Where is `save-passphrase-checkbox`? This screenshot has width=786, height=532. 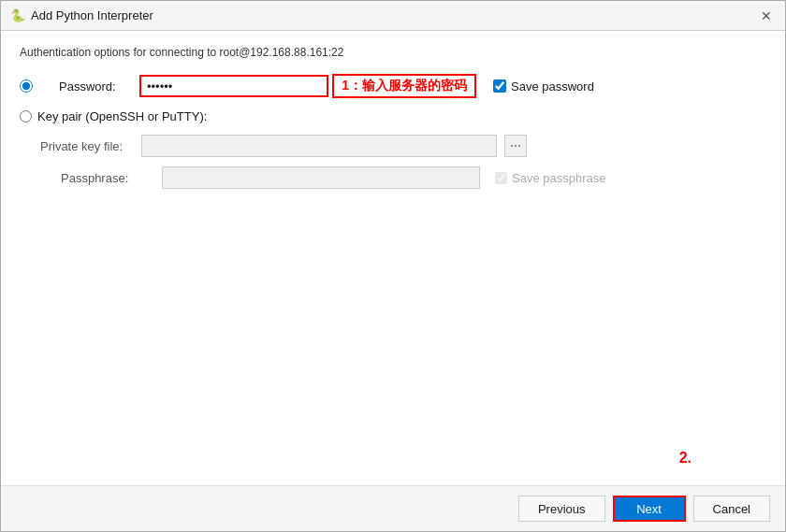 save-passphrase-checkbox is located at coordinates (502, 178).